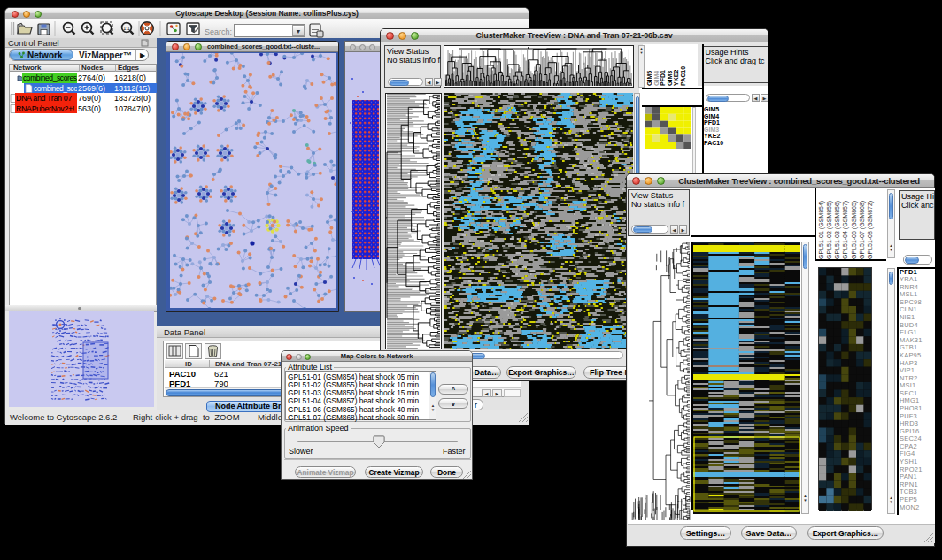  What do you see at coordinates (127, 28) in the screenshot?
I see `svg-text: 1:1` at bounding box center [127, 28].